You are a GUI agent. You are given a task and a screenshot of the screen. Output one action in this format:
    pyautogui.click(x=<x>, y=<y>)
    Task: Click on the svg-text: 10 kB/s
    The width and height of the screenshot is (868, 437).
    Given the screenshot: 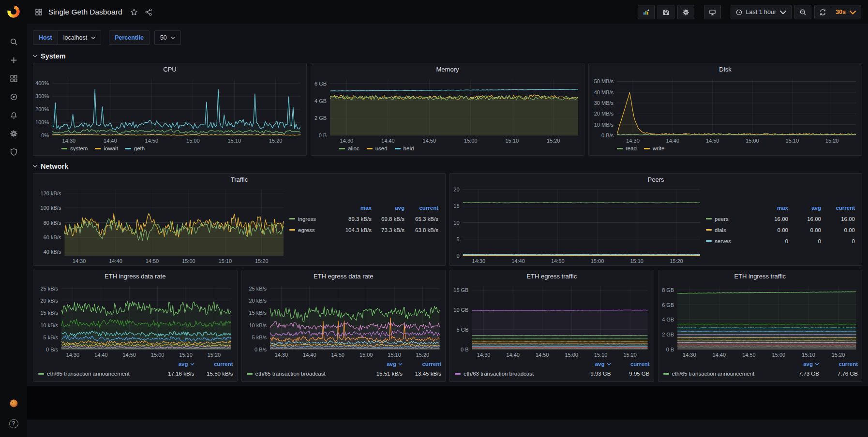 What is the action you would take?
    pyautogui.click(x=49, y=325)
    